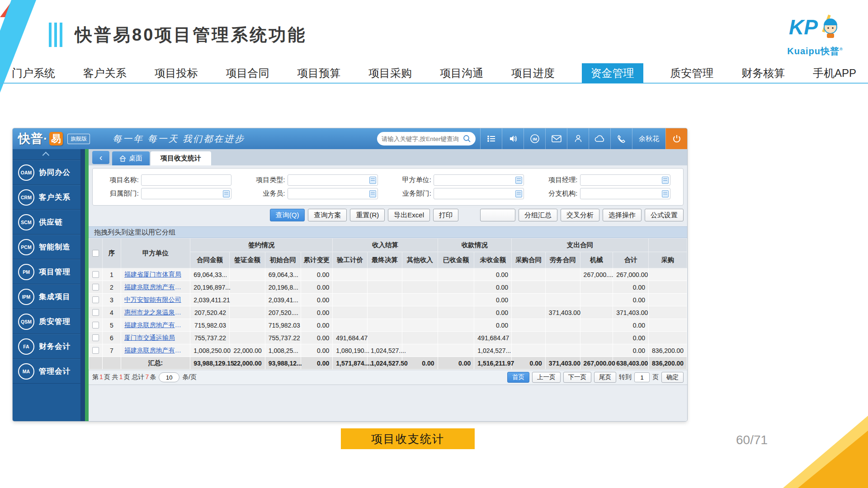 Image resolution: width=868 pixels, height=488 pixels. What do you see at coordinates (605, 377) in the screenshot?
I see `pager-button-4: 尾页` at bounding box center [605, 377].